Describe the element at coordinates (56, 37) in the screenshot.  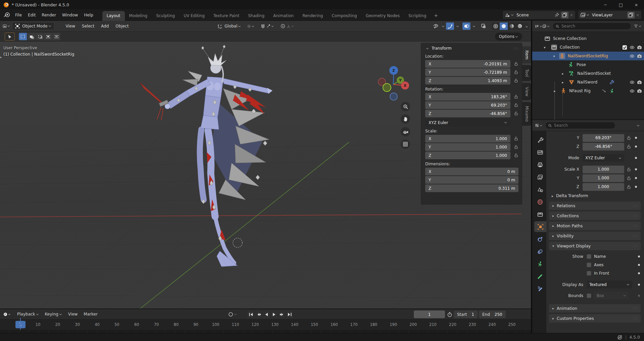
I see `select-mode-intersect` at that location.